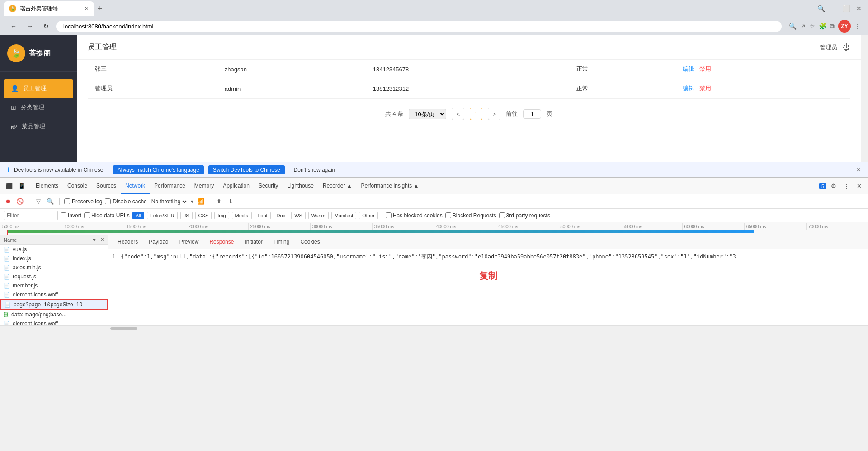  Describe the element at coordinates (49, 9) in the screenshot. I see `active-tab: 🍃 瑞吉外卖管理端 ×` at that location.